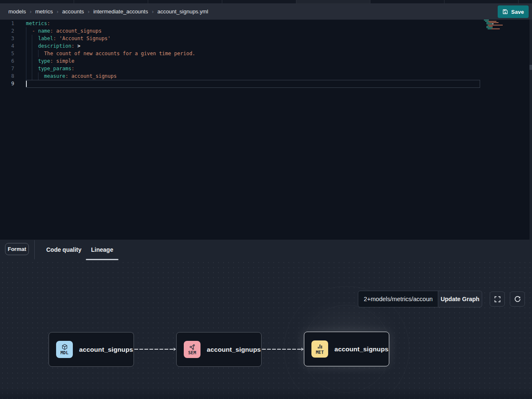  I want to click on tab-lineage: Lineage, so click(102, 250).